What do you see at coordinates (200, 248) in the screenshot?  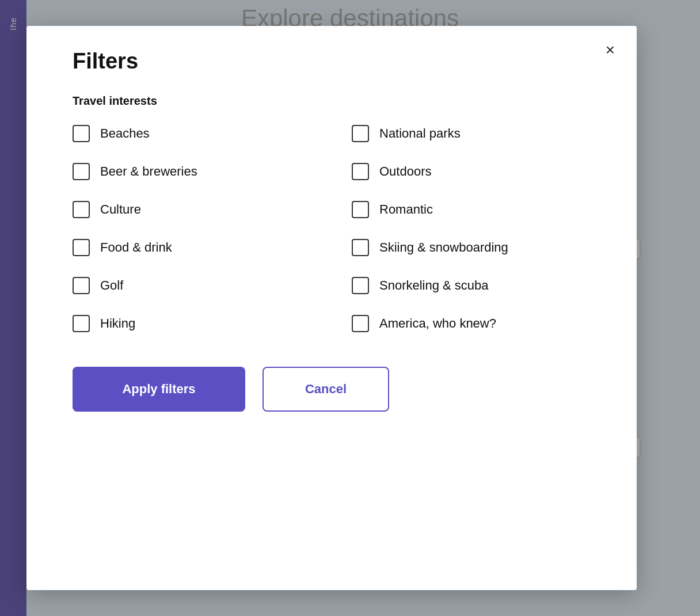 I see `checkbox-item-food-drink: Food & drink` at bounding box center [200, 248].